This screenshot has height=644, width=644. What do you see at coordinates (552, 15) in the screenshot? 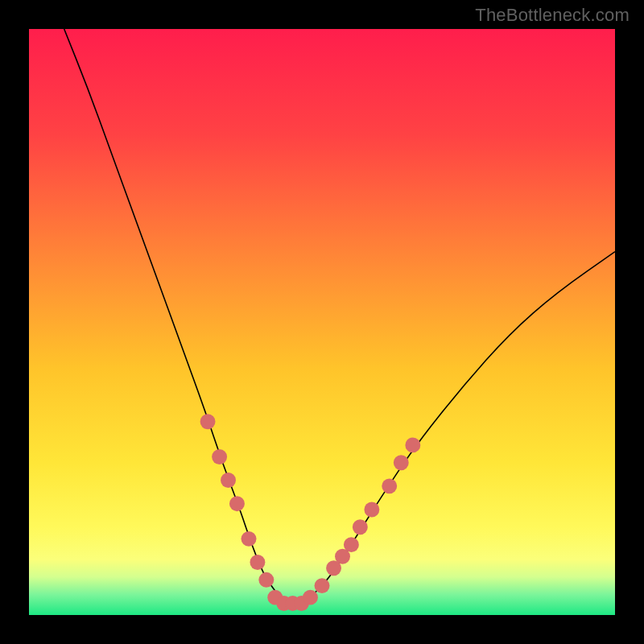
I see `attribution-label: TheBottleneck.com` at bounding box center [552, 15].